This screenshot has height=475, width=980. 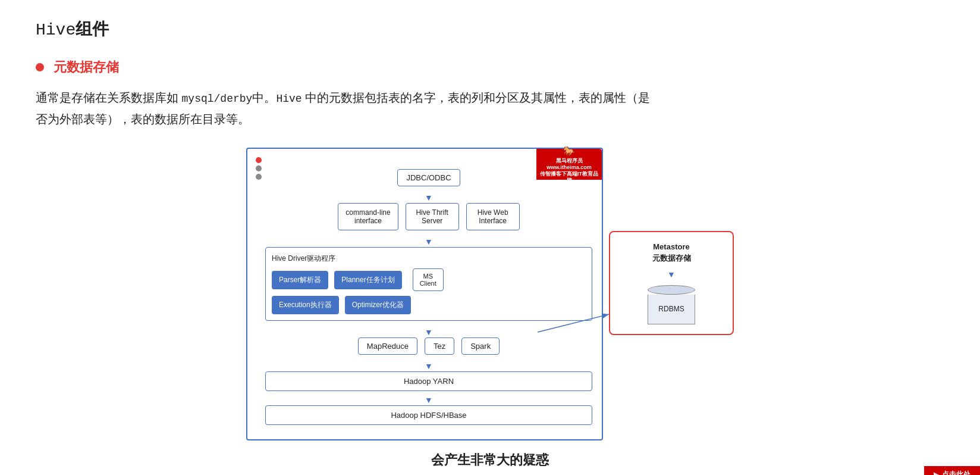 I want to click on watermark-text1: 黑马程序员, so click(x=570, y=161).